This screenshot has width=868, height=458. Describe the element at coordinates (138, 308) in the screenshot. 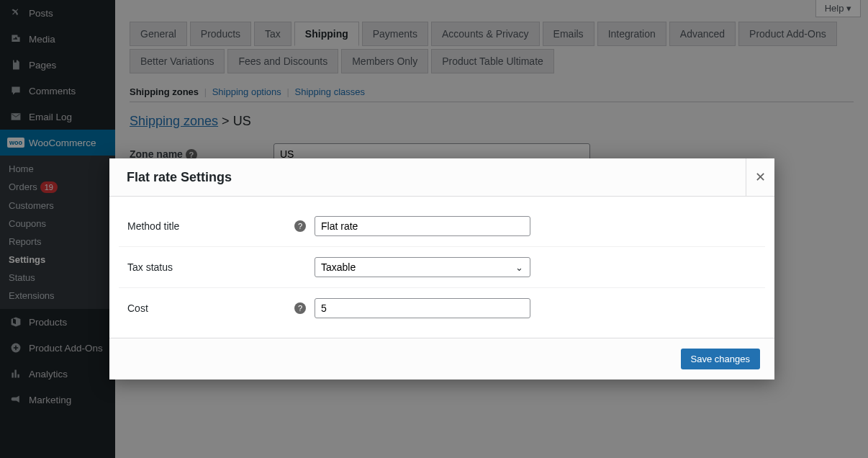

I see `cost-label: Cost` at that location.